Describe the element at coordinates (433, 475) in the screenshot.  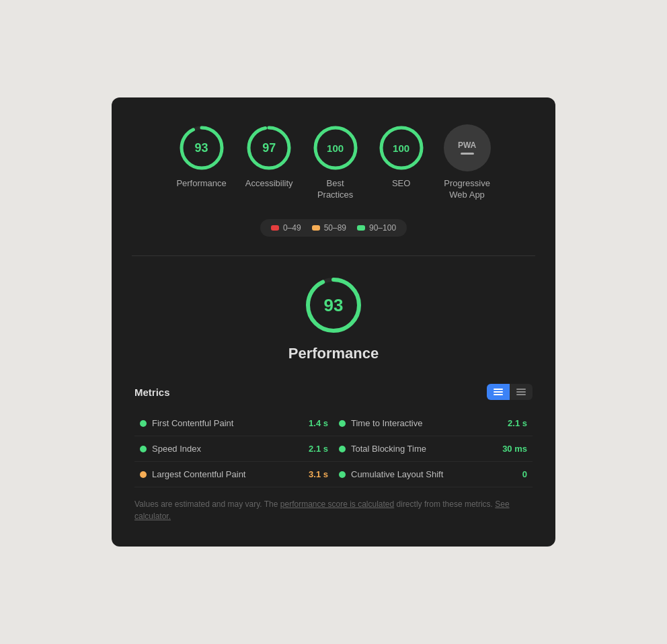
I see `metric-row-cls: Cumulative Layout Shift 0` at that location.